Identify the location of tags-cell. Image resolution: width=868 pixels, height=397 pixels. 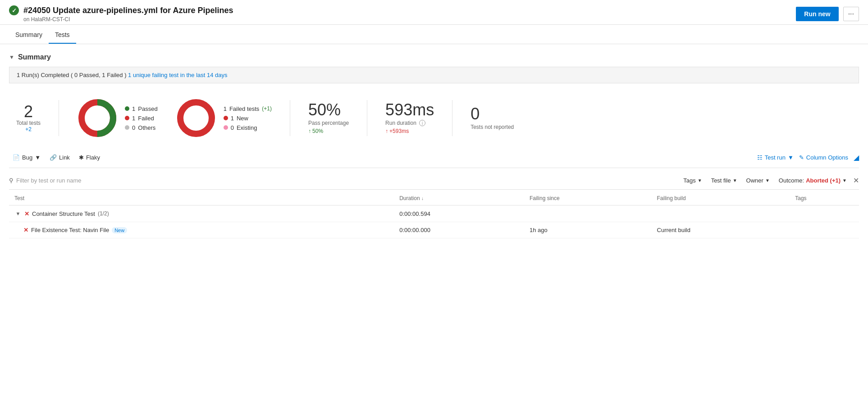
(824, 230).